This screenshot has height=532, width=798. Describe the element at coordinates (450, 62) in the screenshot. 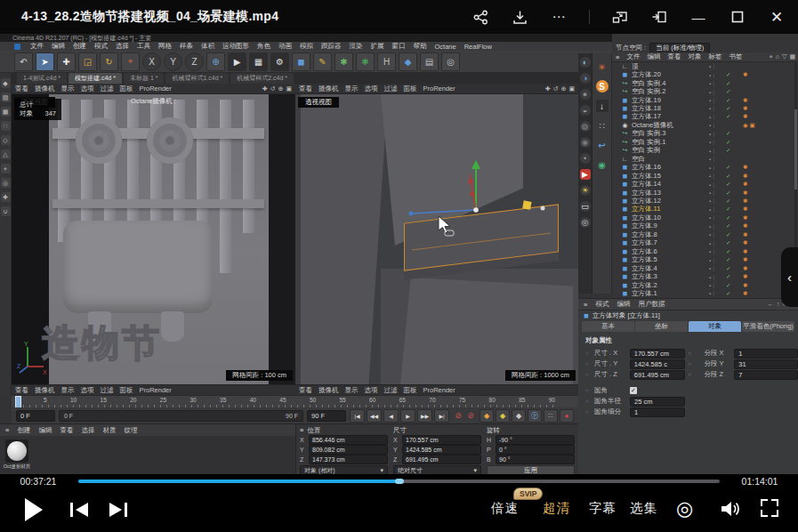

I see `camera-toolbar-icon: ◎` at that location.